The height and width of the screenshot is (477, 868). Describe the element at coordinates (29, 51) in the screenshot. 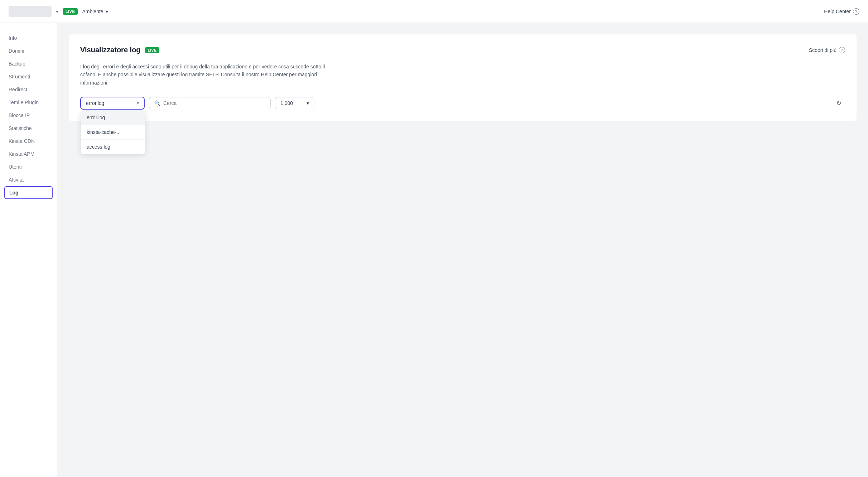

I see `sidebar-item-domini: Domini` at that location.